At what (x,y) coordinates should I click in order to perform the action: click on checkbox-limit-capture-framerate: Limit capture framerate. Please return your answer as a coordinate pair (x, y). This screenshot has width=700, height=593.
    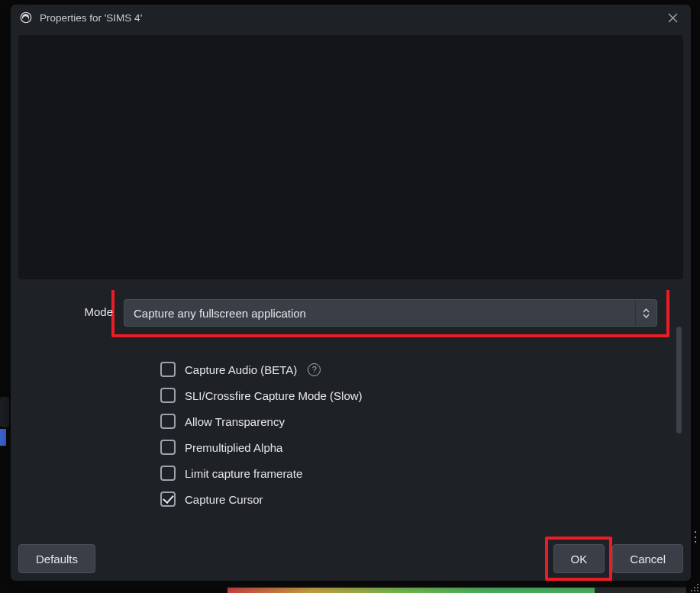
    Looking at the image, I should click on (415, 473).